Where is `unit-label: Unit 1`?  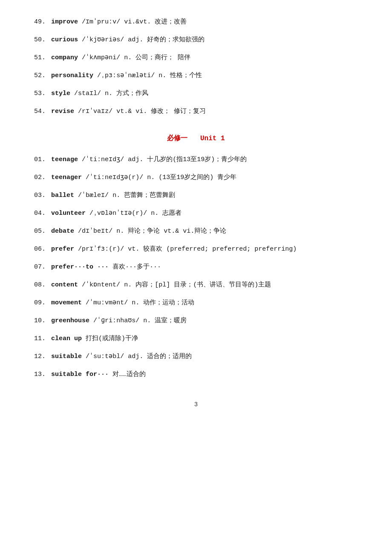 unit-label: Unit 1 is located at coordinates (213, 139).